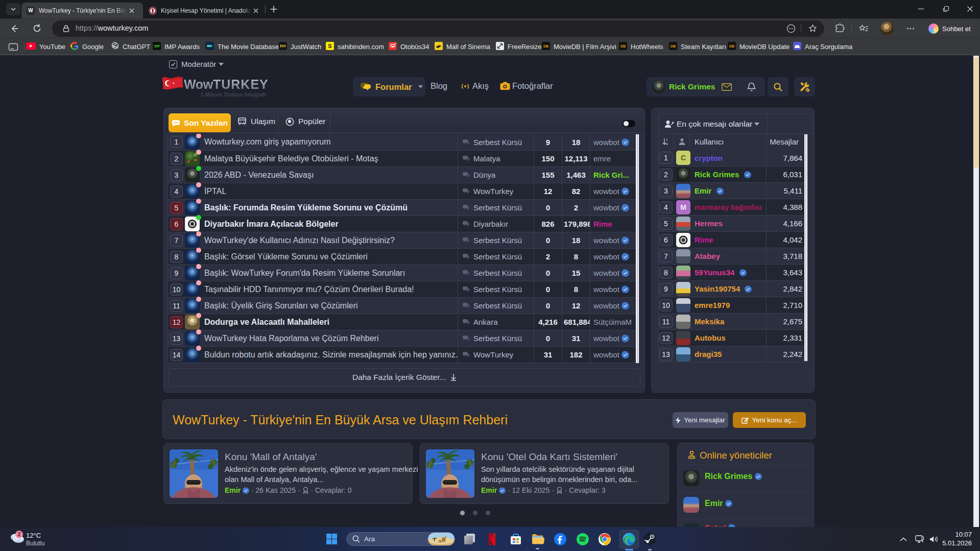 This screenshot has height=551, width=980. I want to click on svg-text: S, so click(330, 46).